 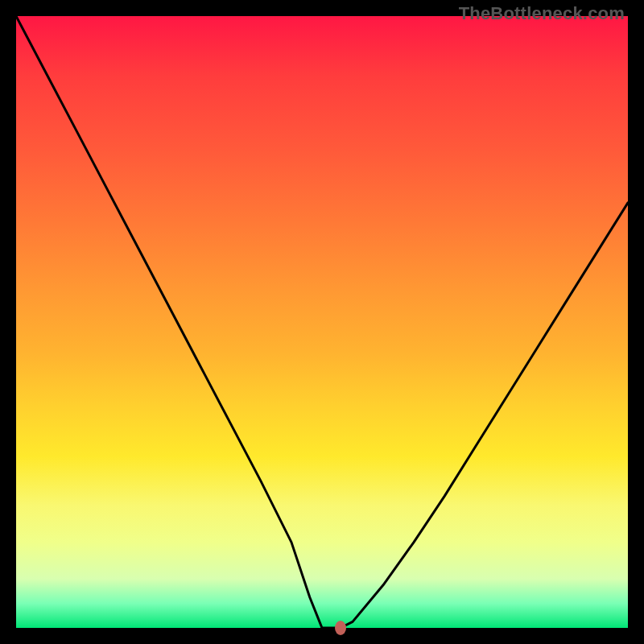 What do you see at coordinates (341, 628) in the screenshot?
I see `optimal-point-marker` at bounding box center [341, 628].